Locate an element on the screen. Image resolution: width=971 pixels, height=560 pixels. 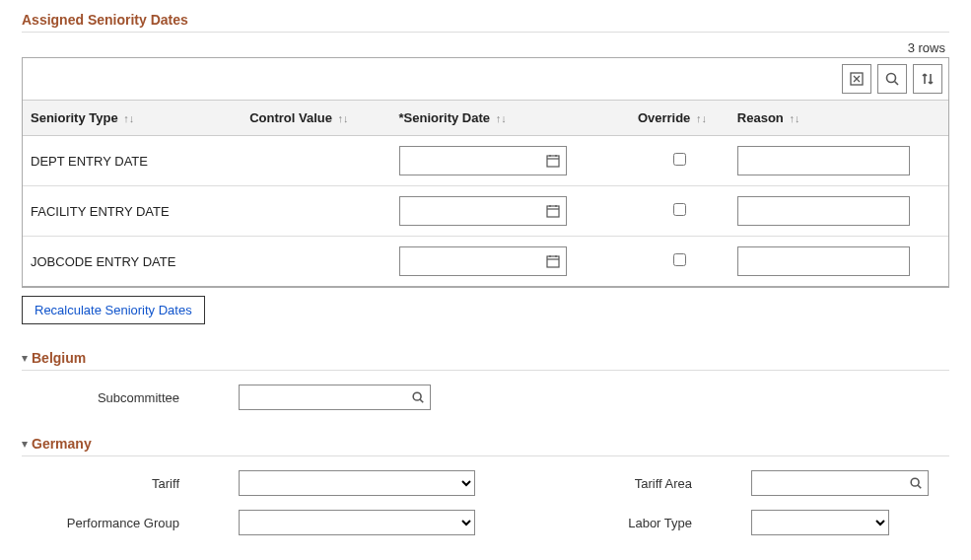
find-button is located at coordinates (892, 79).